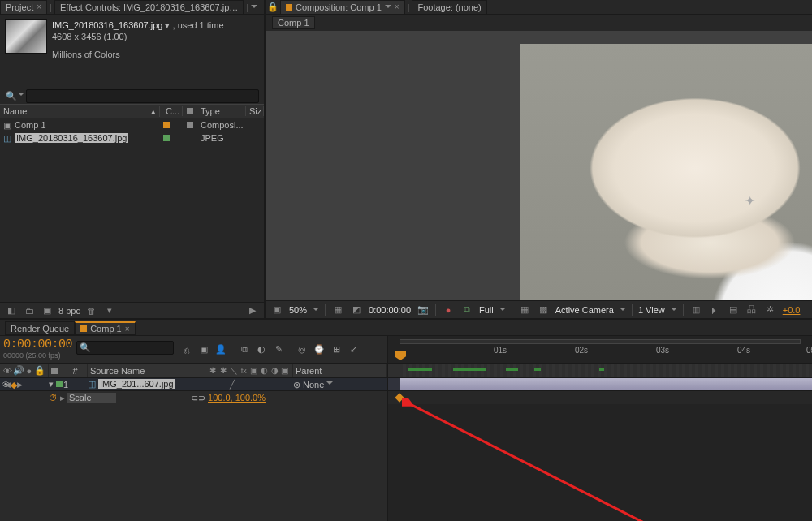 The height and width of the screenshot is (521, 812). Describe the element at coordinates (8, 371) in the screenshot. I see `video-toggle-icon: 👁` at that location.